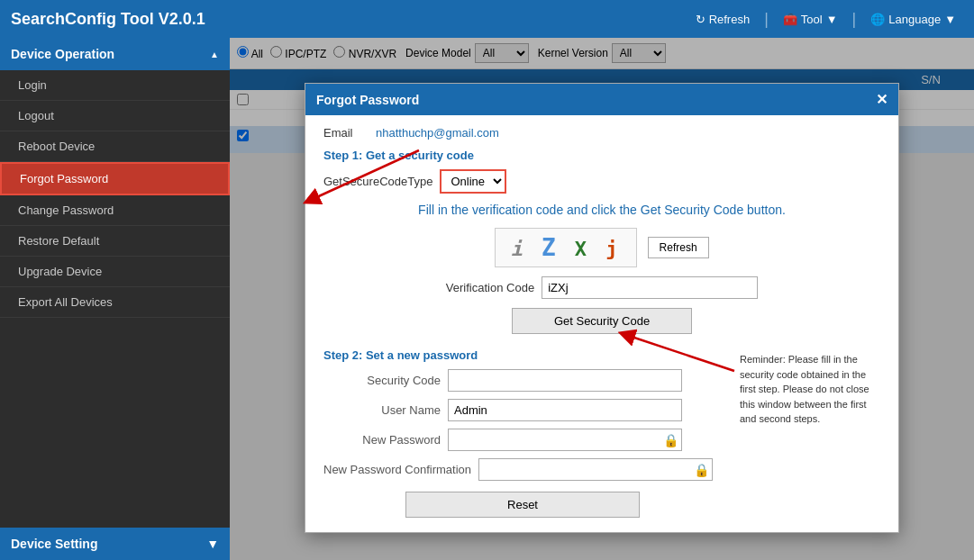 The height and width of the screenshot is (560, 974). What do you see at coordinates (115, 544) in the screenshot?
I see `sidebar-bottom: Device Setting ▼` at bounding box center [115, 544].